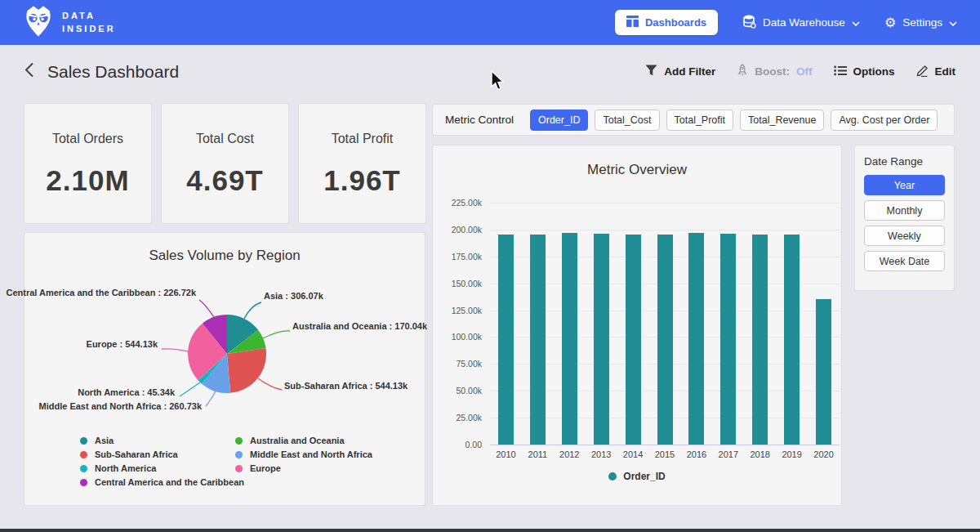 This screenshot has width=980, height=532. What do you see at coordinates (823, 372) in the screenshot?
I see `bar-2020` at bounding box center [823, 372].